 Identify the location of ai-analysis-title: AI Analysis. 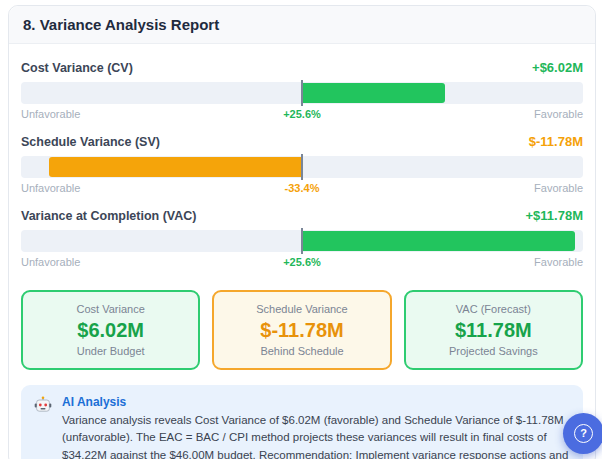
(316, 402).